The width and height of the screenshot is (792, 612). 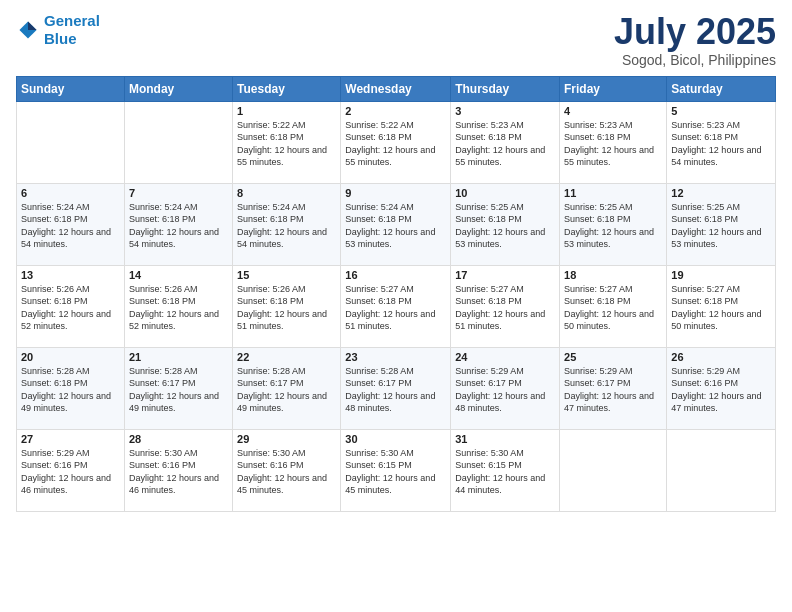 I want to click on day-number: 22, so click(x=286, y=357).